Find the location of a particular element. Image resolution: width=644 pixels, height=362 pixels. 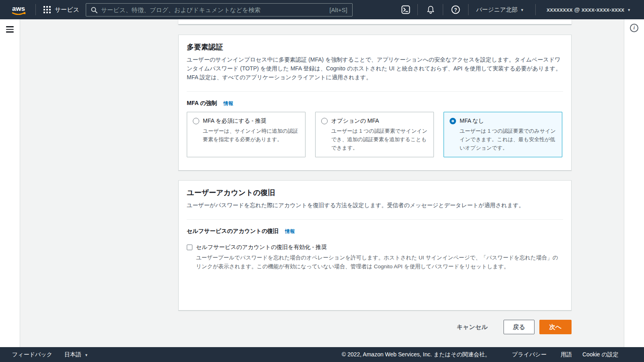

services-menu-button: サービス is located at coordinates (61, 10).